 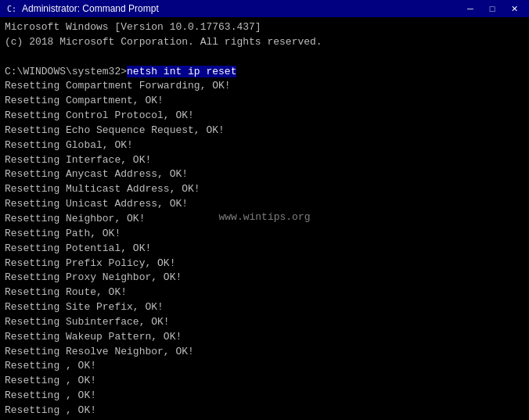 I want to click on terminal-line-17: Resetting Prefix Policy, OK!, so click(x=264, y=264).